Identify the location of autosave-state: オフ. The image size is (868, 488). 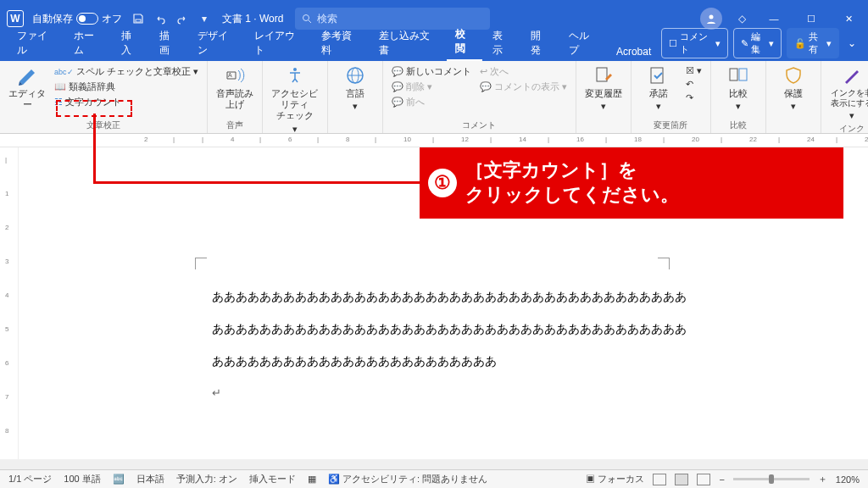
(112, 19).